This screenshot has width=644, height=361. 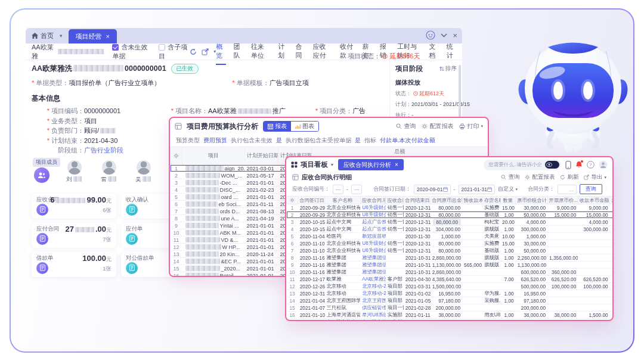 What do you see at coordinates (448, 69) in the screenshot?
I see `sort-button: 排序` at bounding box center [448, 69].